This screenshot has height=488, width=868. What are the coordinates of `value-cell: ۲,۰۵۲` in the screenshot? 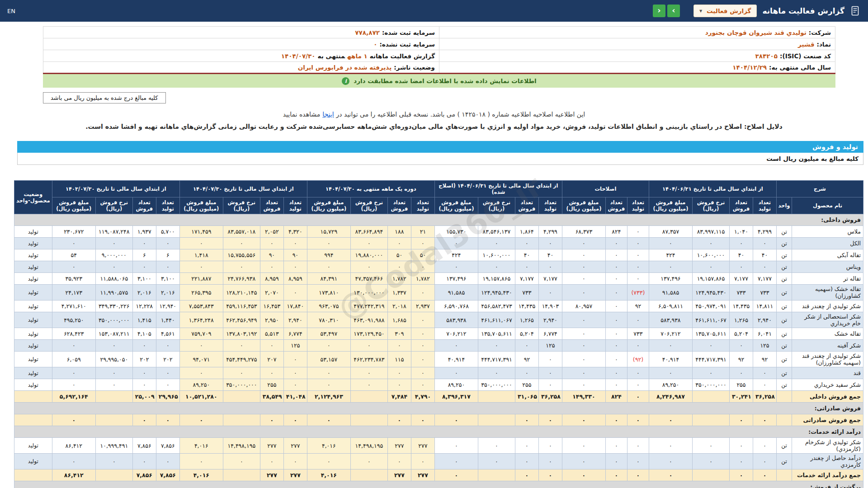 It's located at (272, 232).